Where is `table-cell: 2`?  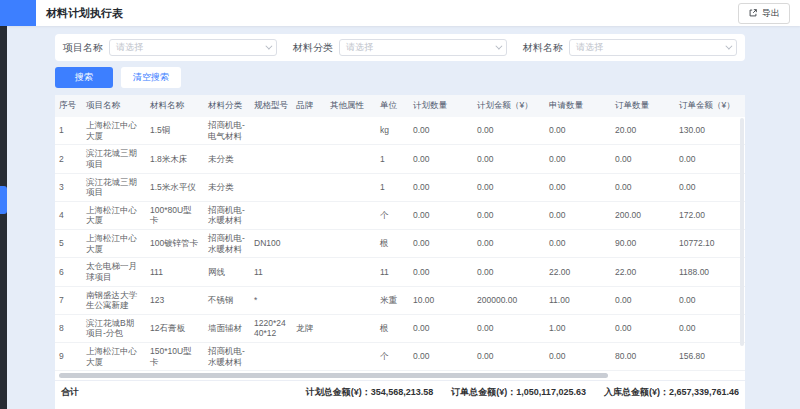 table-cell: 2 is located at coordinates (68, 159).